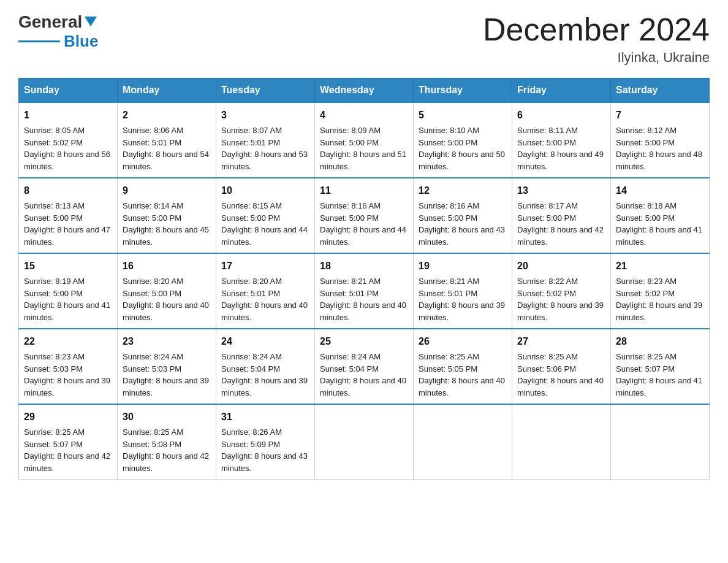 The image size is (728, 563). I want to click on day-number: 17, so click(265, 266).